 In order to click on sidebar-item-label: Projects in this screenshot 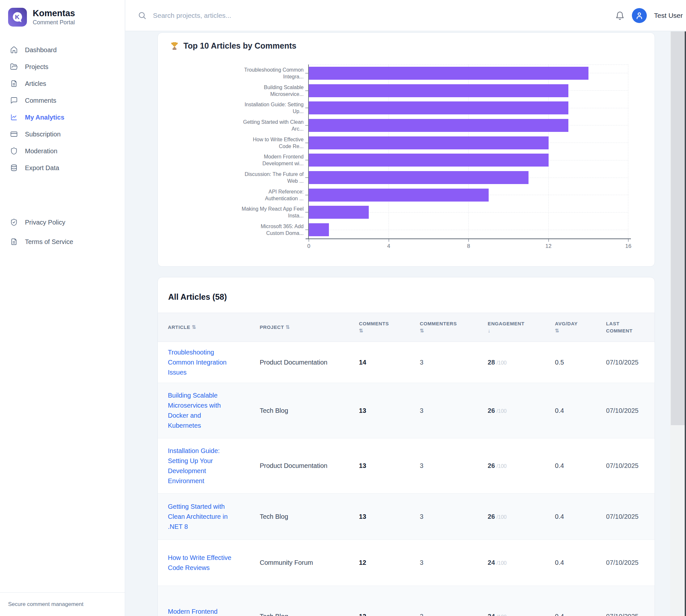, I will do `click(37, 67)`.